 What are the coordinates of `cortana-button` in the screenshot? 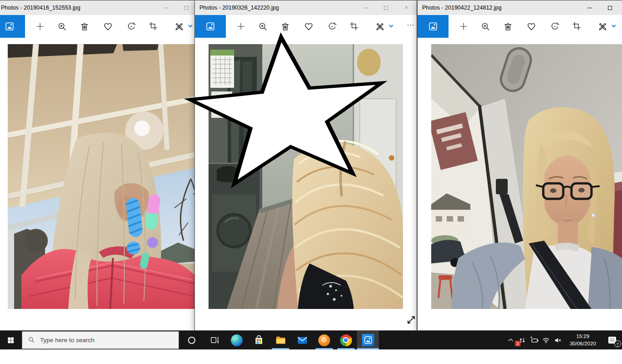 It's located at (191, 340).